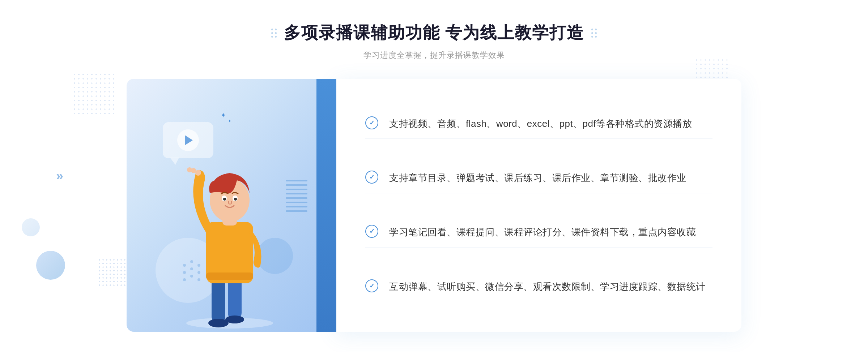 The height and width of the screenshot is (352, 868). What do you see at coordinates (372, 123) in the screenshot?
I see `check-icon-1: ✓` at bounding box center [372, 123].